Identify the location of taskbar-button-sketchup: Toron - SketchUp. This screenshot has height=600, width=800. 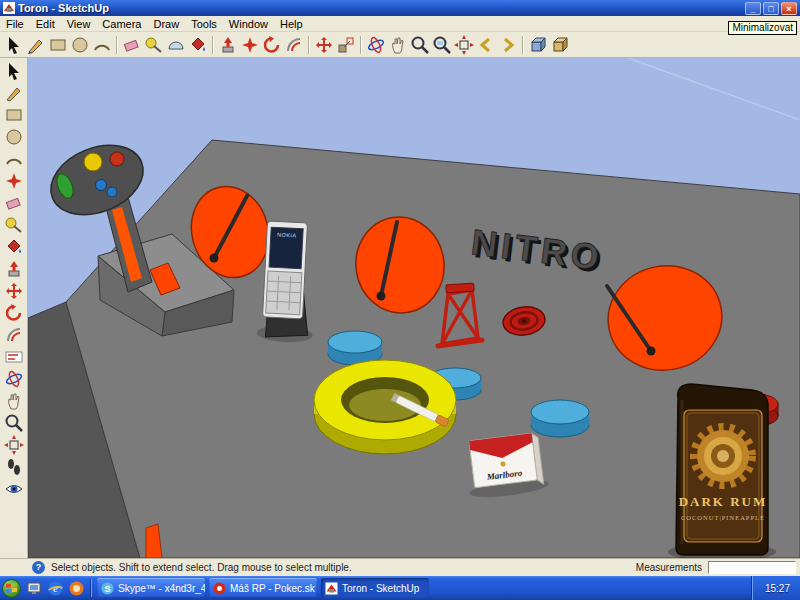
(375, 588).